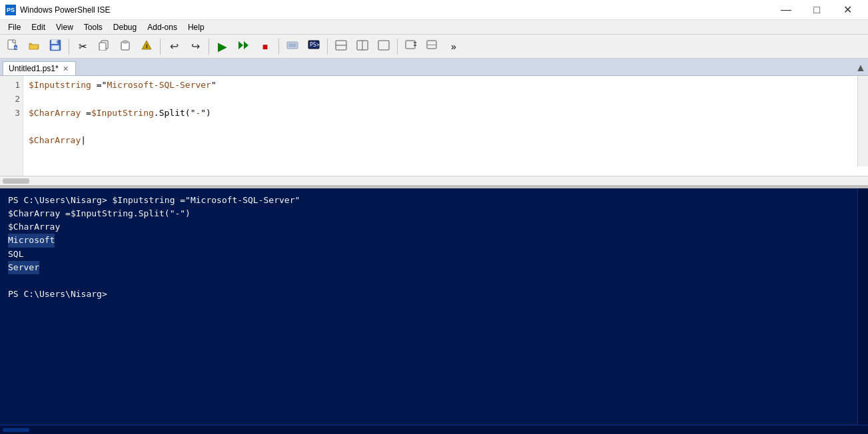 This screenshot has height=434, width=868. Describe the element at coordinates (65, 10) in the screenshot. I see `title-bar-title: Windows PowerShell ISE` at that location.